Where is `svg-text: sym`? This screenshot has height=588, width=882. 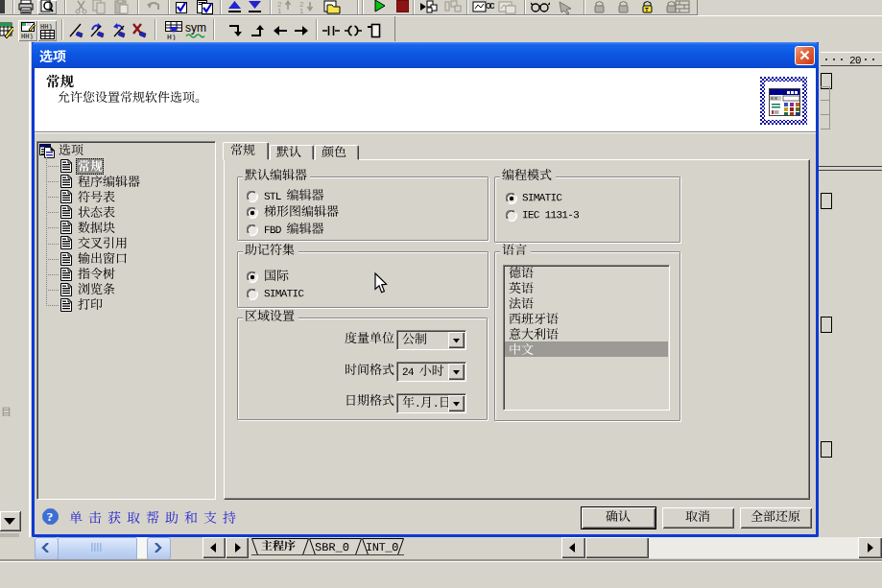 svg-text: sym is located at coordinates (196, 28).